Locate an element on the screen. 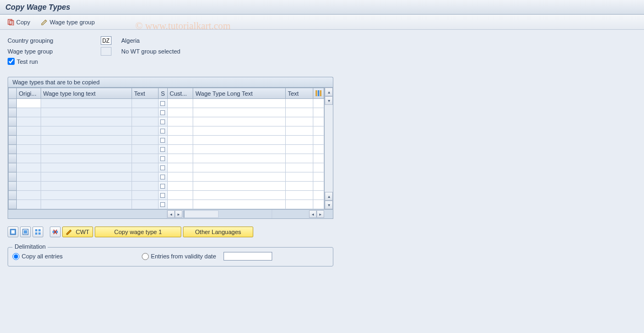  col-text-2: Text is located at coordinates (299, 94).